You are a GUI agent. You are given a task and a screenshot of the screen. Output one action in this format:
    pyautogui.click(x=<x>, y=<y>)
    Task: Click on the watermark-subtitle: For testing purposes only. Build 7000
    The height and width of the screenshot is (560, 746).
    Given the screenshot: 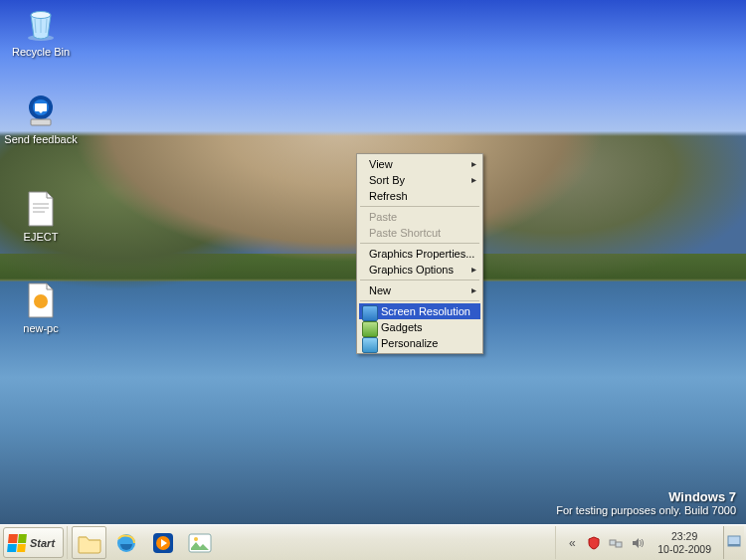 What is the action you would take?
    pyautogui.click(x=647, y=510)
    